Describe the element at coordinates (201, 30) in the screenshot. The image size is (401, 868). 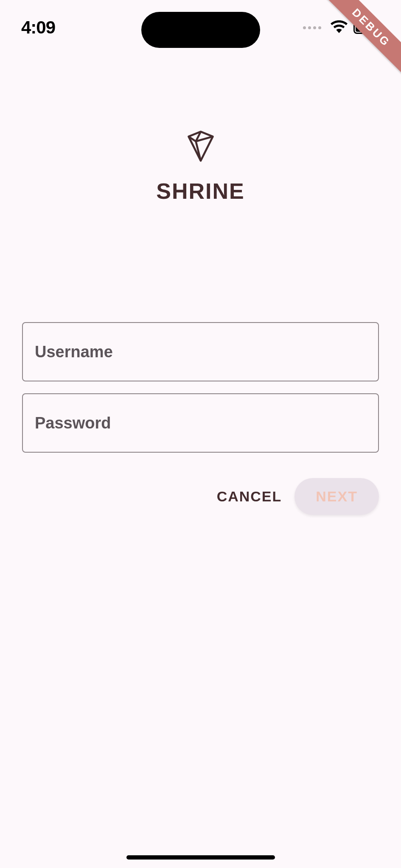
I see `device-notch` at that location.